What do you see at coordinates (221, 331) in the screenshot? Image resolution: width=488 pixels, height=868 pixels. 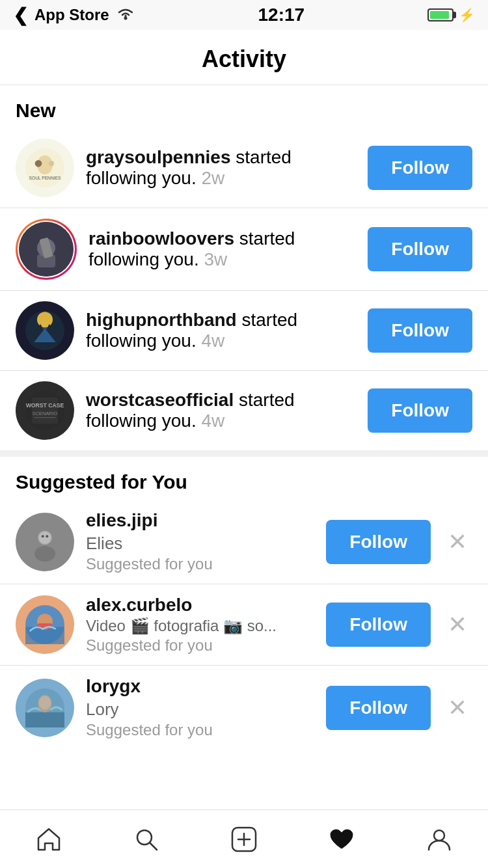 I see `username-action: highupnorthband started following you. 4…` at bounding box center [221, 331].